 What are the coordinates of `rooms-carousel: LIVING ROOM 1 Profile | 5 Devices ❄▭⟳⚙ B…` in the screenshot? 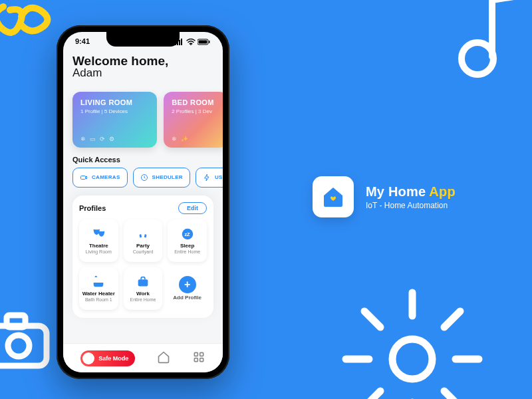 It's located at (143, 120).